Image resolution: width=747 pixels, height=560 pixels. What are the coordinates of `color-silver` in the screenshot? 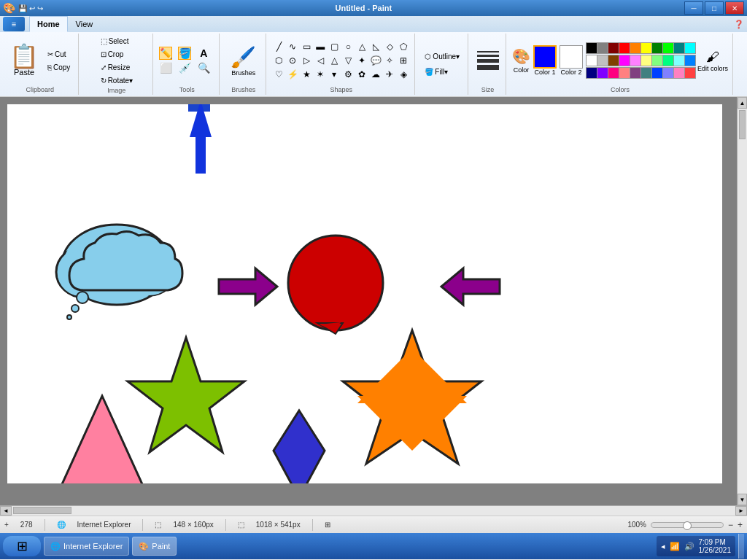 It's located at (603, 61).